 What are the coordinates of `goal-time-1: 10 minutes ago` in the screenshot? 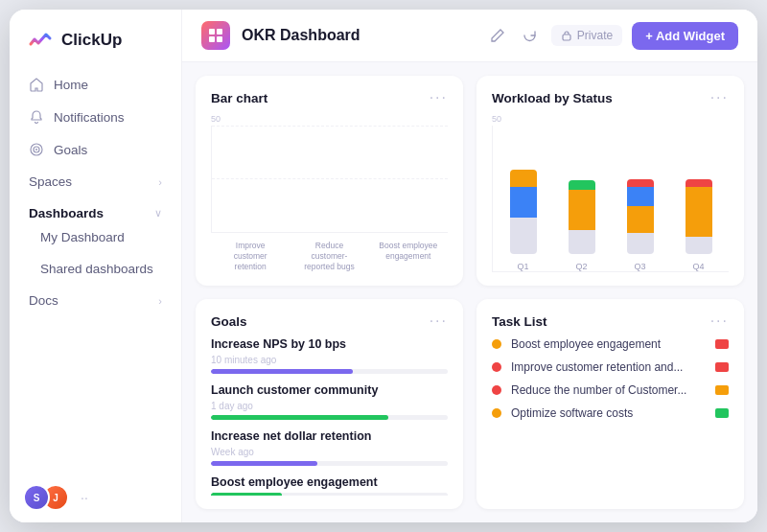 It's located at (330, 360).